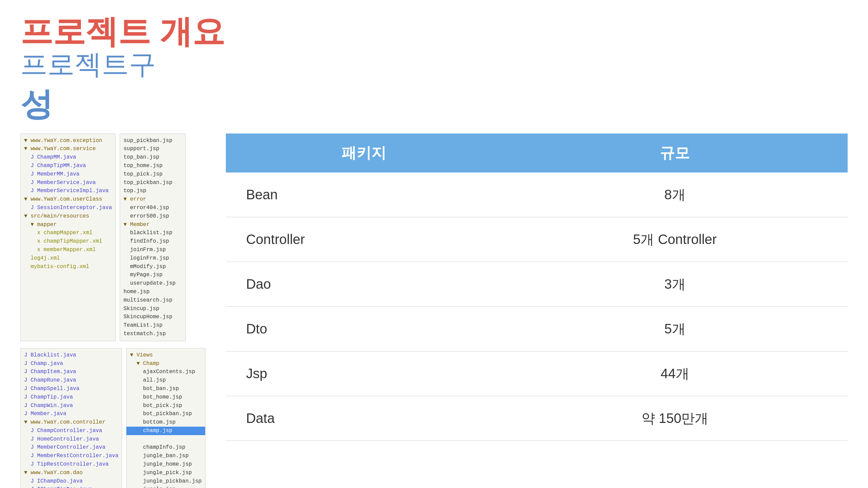 The image size is (868, 488). I want to click on table-header-row: 패키지 규모, so click(537, 153).